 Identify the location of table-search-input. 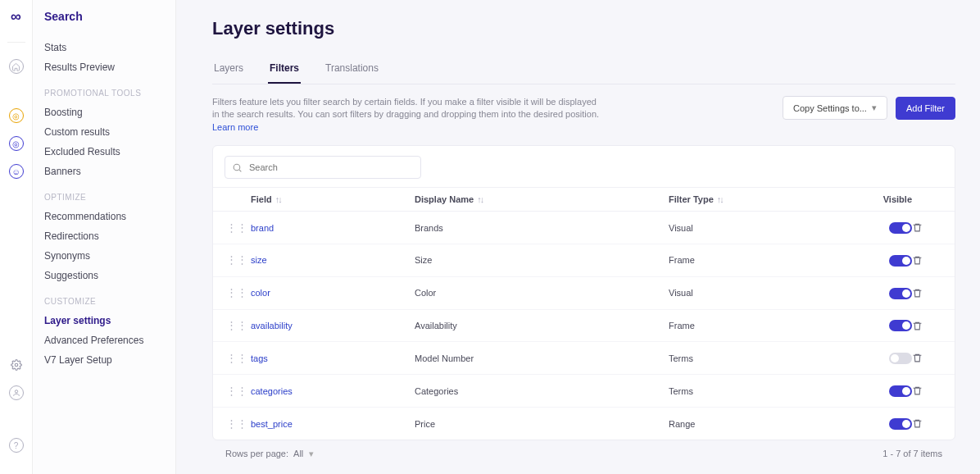
(331, 167).